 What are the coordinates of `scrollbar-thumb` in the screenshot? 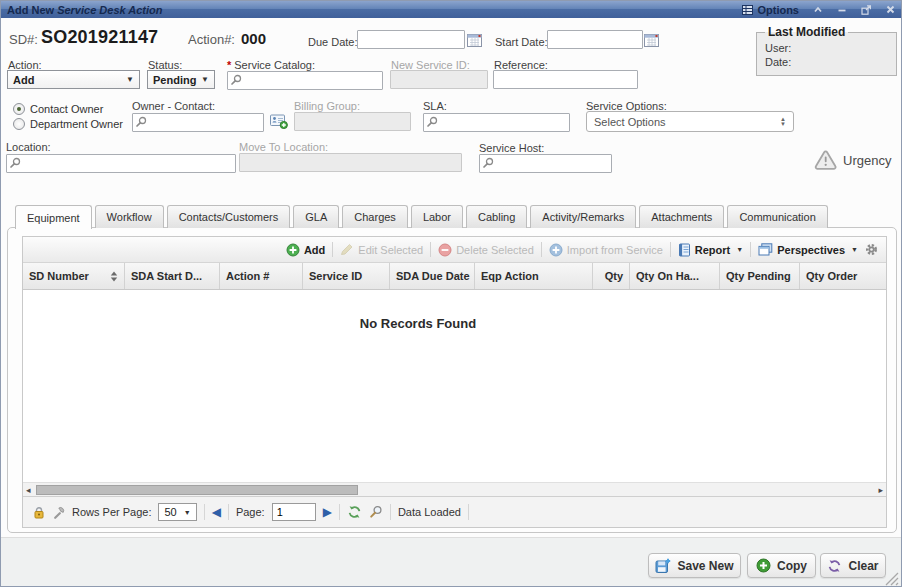 It's located at (197, 490).